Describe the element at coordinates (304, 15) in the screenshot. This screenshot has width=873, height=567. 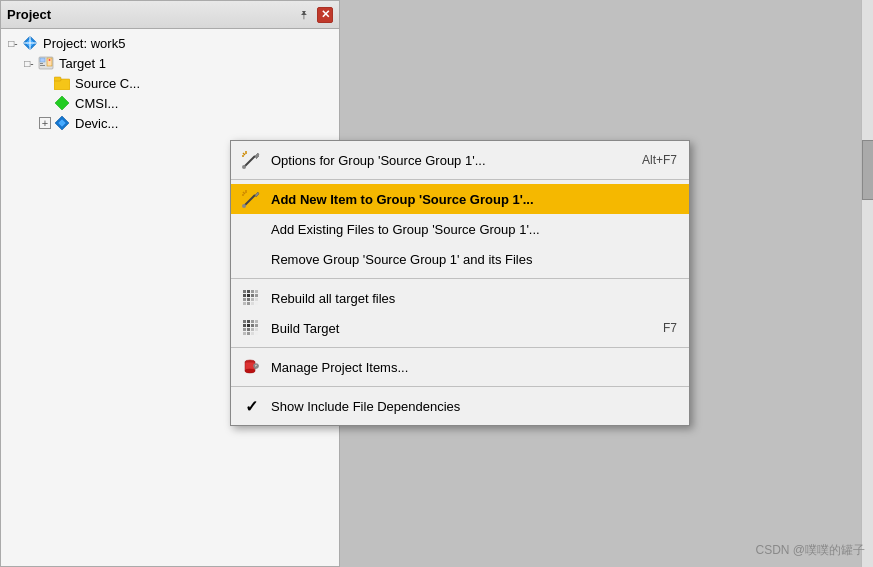
I see `pin-button: 🖈` at that location.